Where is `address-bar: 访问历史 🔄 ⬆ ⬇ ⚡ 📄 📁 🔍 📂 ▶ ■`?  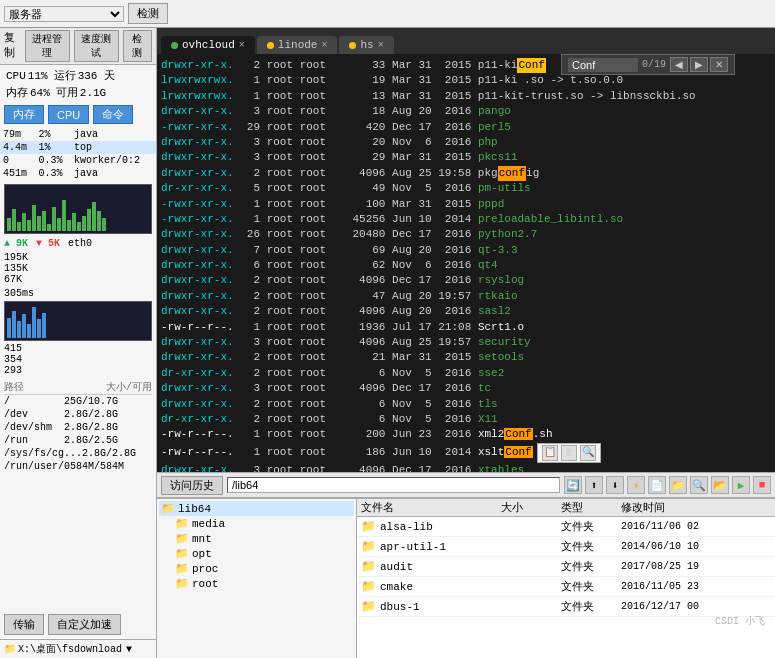
address-bar: 访问历史 🔄 ⬆ ⬇ ⚡ 📄 📁 🔍 📂 ▶ ■ is located at coordinates (466, 485).